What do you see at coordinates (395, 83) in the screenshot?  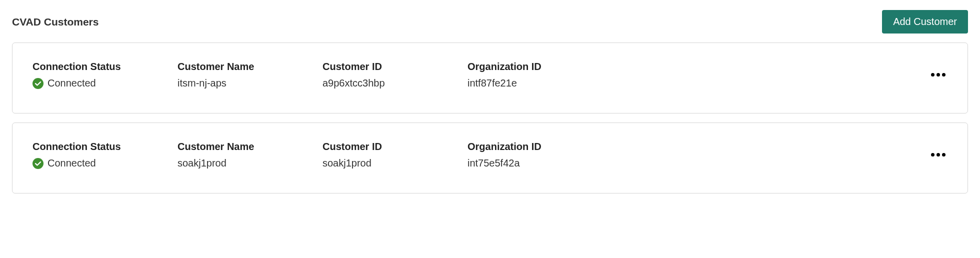 I see `customer-id-value: a9p6xtcc3hbp` at bounding box center [395, 83].